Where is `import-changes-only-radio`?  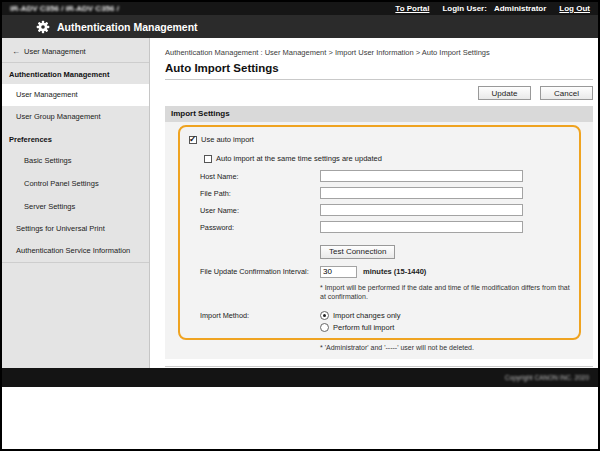
import-changes-only-radio is located at coordinates (324, 316).